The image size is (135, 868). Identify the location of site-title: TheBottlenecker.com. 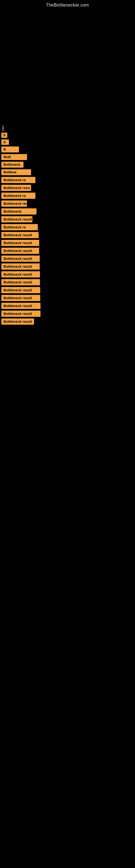
(68, 5).